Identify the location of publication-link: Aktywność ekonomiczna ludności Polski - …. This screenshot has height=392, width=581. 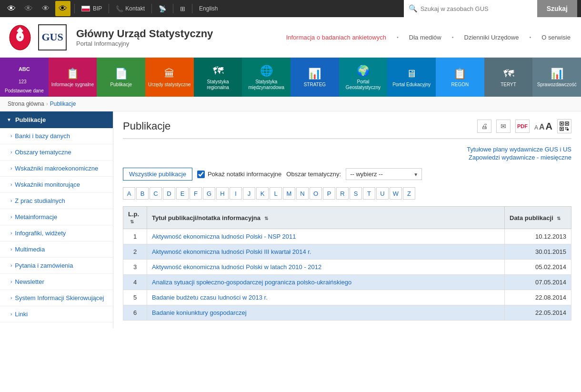
(224, 236).